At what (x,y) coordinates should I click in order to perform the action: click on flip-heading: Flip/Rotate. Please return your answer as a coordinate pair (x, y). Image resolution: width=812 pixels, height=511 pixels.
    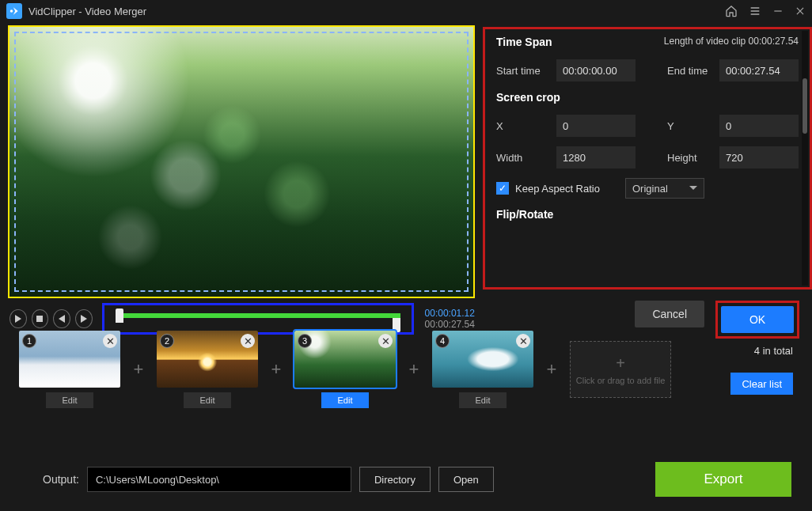
    Looking at the image, I should click on (647, 214).